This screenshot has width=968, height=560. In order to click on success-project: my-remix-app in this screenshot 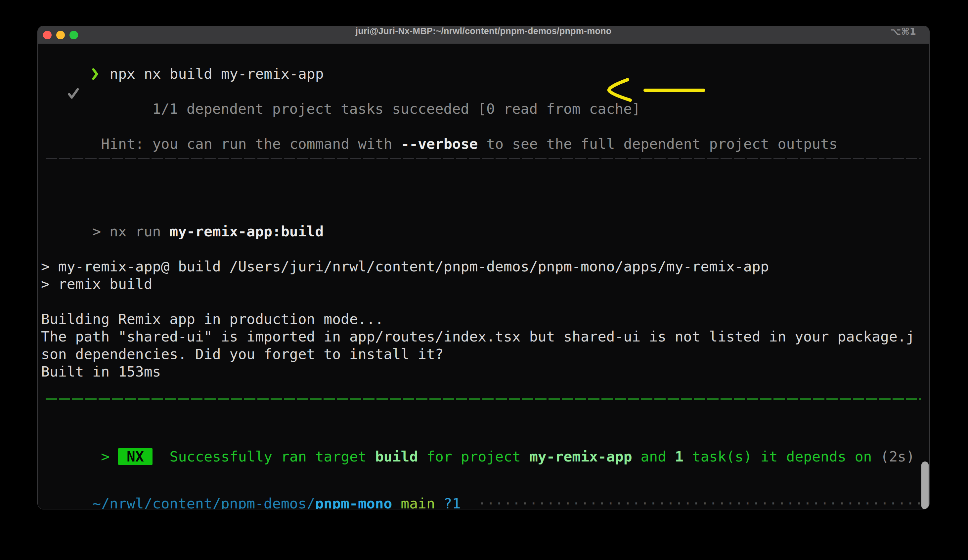, I will do `click(581, 457)`.